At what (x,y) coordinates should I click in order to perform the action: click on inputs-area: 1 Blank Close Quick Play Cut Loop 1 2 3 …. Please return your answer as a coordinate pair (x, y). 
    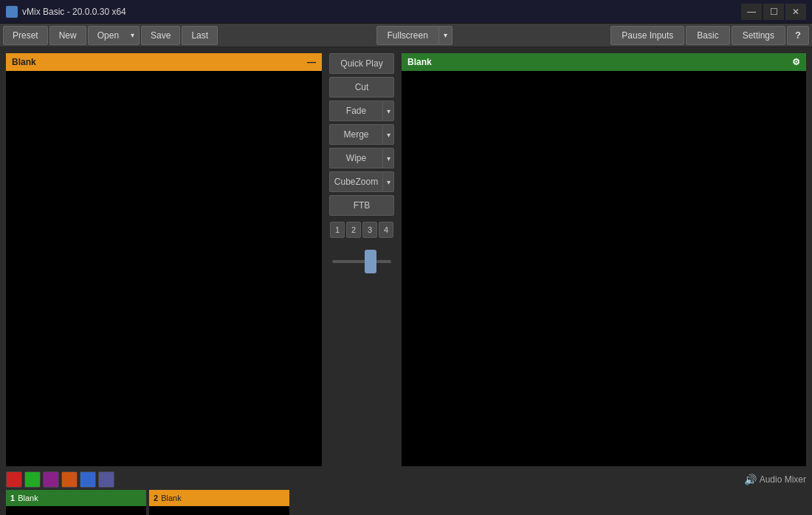
    Looking at the image, I should click on (406, 502).